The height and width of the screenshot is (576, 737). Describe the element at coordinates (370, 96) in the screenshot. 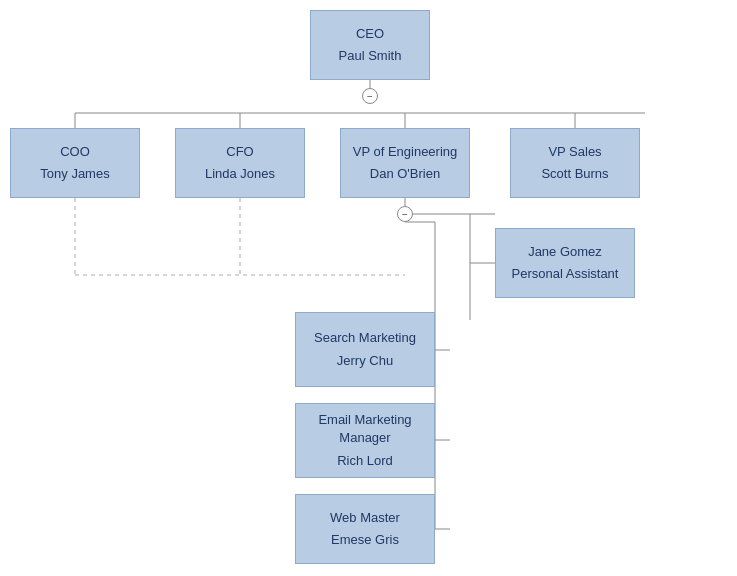

I see `collapse-btn-1: −` at that location.